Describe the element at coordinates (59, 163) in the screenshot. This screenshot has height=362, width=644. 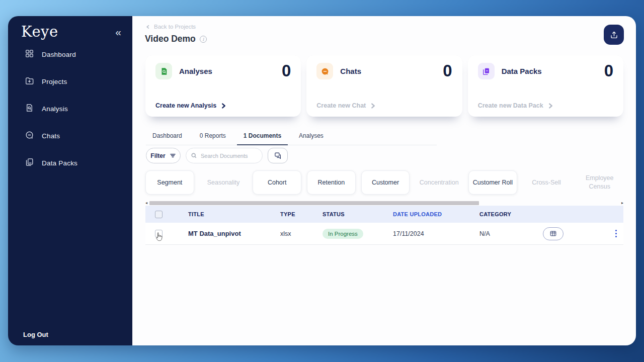
I see `sidebar-item-label: Data Packs` at that location.